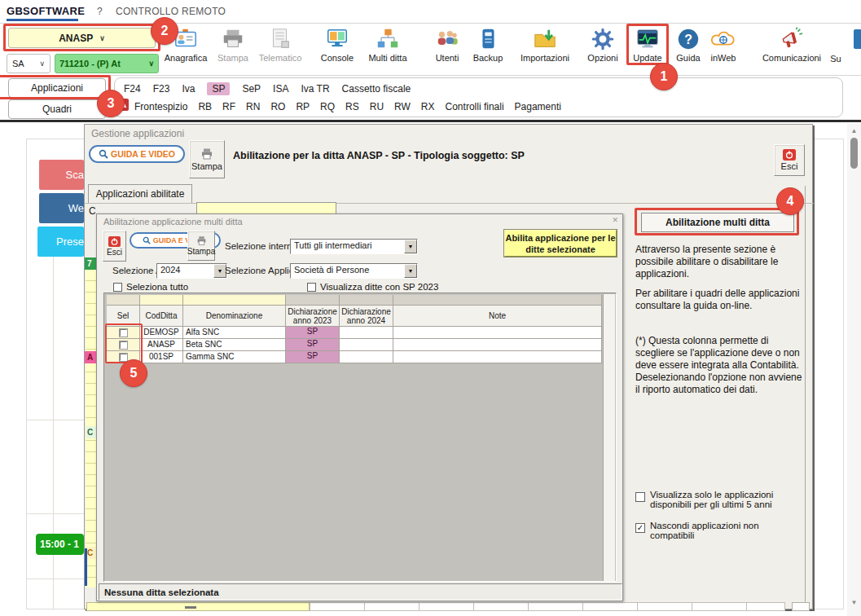 This screenshot has width=861, height=616. What do you see at coordinates (235, 316) in the screenshot?
I see `header-denominazione: Denominazione` at bounding box center [235, 316].